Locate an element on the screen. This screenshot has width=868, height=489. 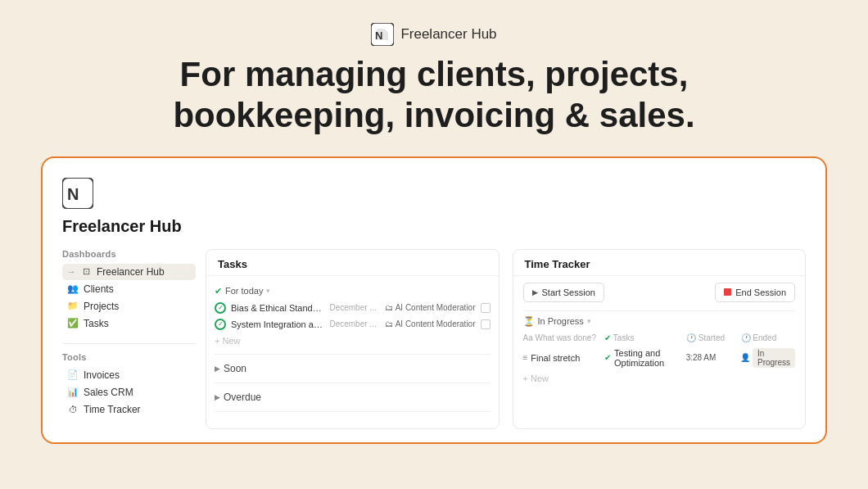
task-name: Bias & Ethical Standards R... is located at coordinates (278, 308).